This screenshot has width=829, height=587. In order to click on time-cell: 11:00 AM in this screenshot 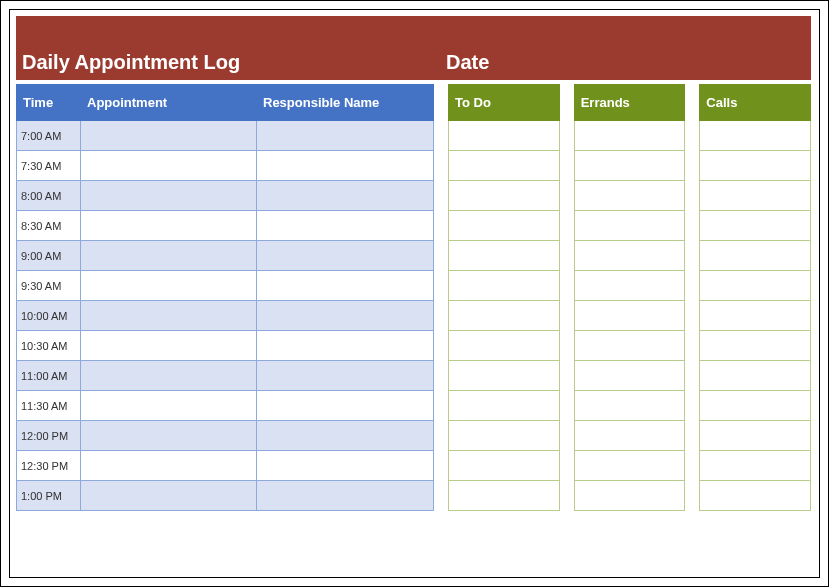, I will do `click(49, 376)`.